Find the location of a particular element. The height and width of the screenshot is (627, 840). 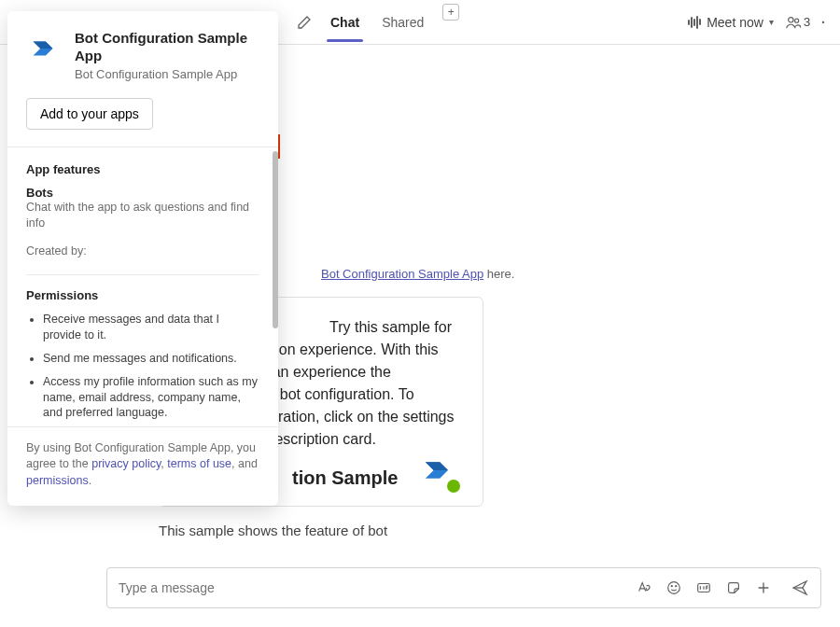

privacy-policy-link: privacy policy is located at coordinates (126, 464).